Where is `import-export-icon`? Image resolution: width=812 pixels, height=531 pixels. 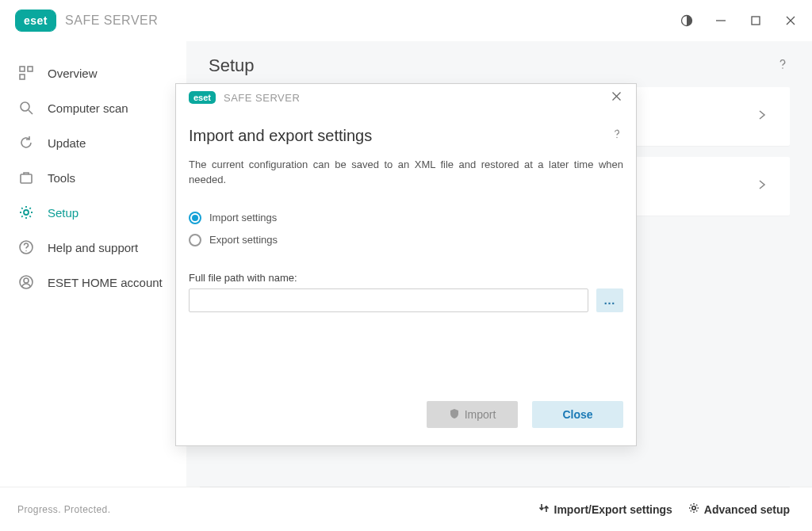
import-export-icon is located at coordinates (544, 509).